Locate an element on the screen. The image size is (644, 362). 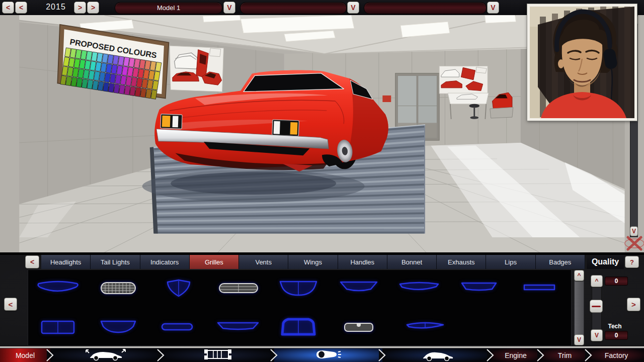
grille-part-rect-split is located at coordinates (58, 327).